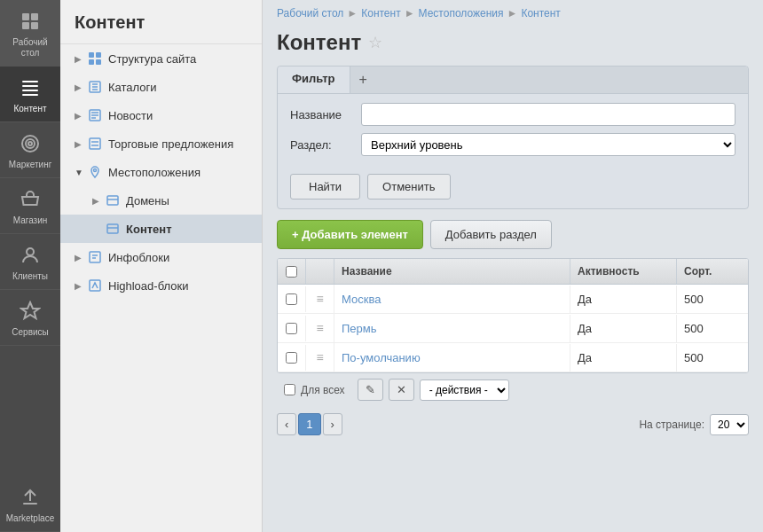  Describe the element at coordinates (289, 390) in the screenshot. I see `footer-select-all-checkbox` at that location.